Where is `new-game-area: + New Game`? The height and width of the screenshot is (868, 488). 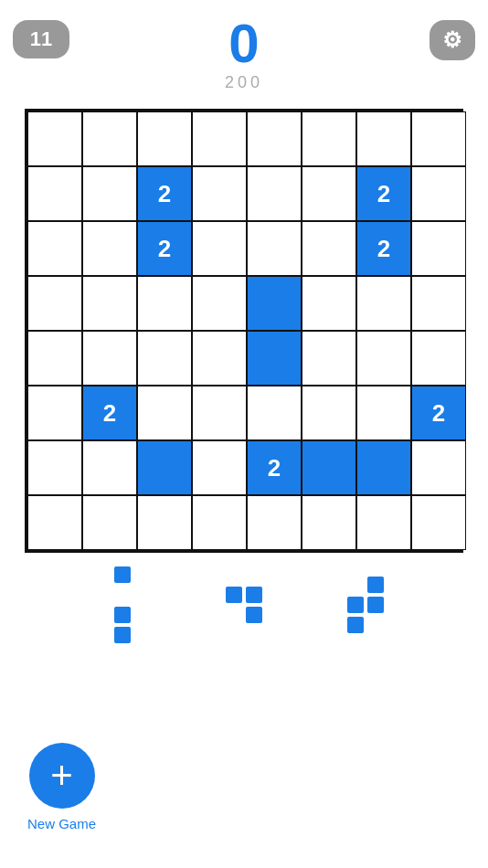 new-game-area: + New Game is located at coordinates (62, 788).